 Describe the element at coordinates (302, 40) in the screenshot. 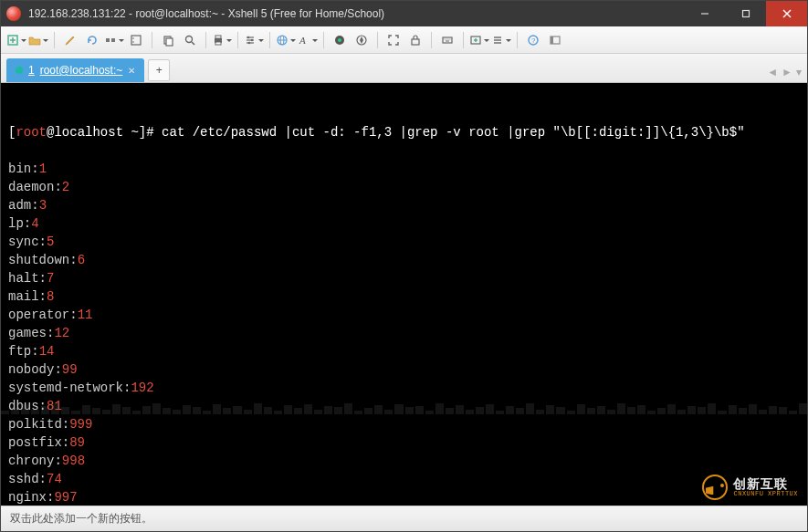

I see `svg-text: A` at that location.